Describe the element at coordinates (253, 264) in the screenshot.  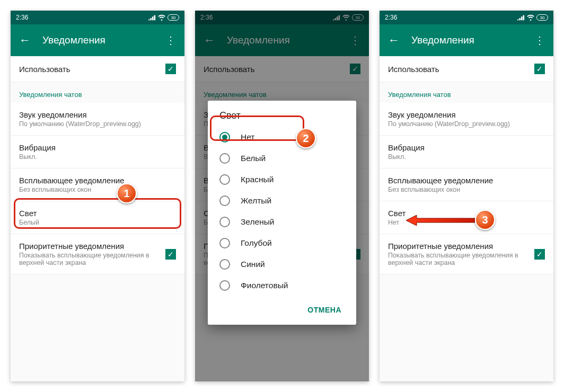
I see `radio-label: Синий` at that location.